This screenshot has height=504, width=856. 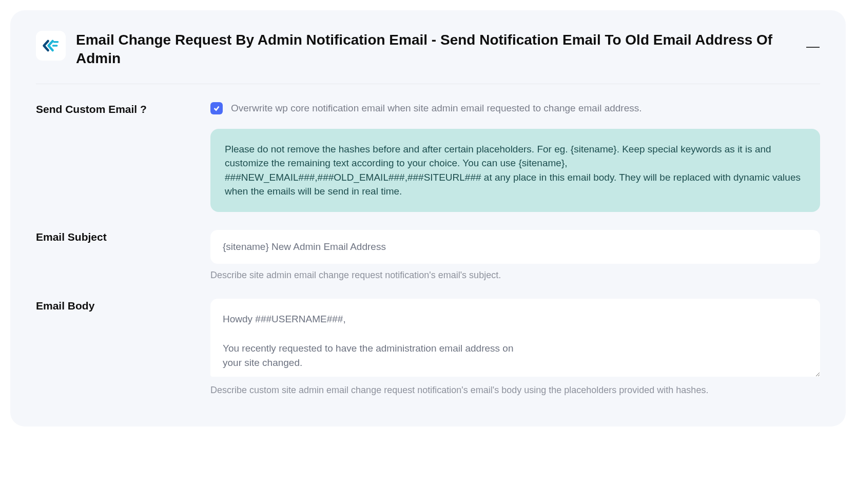 I want to click on panel-header: Email Change Request By Admin Notificati…, so click(x=428, y=57).